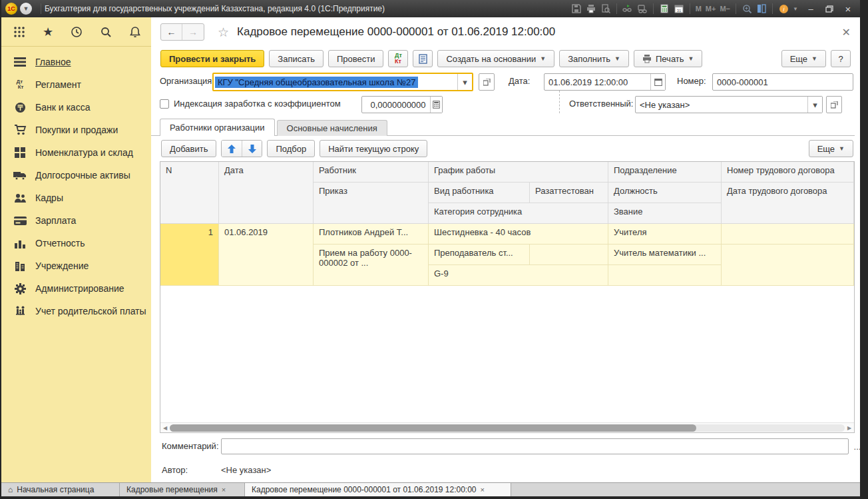  What do you see at coordinates (658, 82) in the screenshot?
I see `date-calendar-icon` at bounding box center [658, 82].